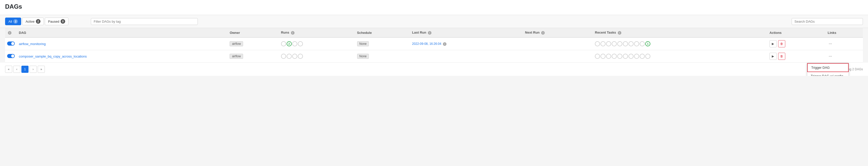 The image size is (868, 166). I want to click on pagination-next: ›, so click(33, 69).